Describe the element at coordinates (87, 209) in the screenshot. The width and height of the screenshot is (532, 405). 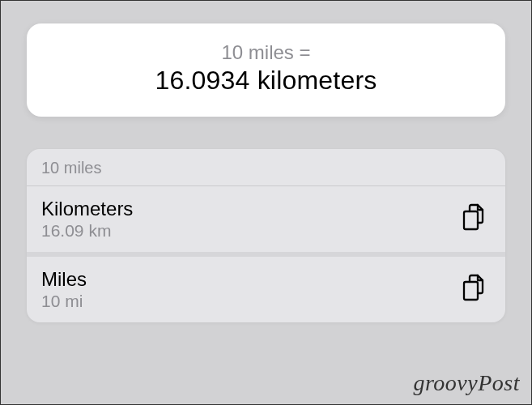
I see `row-title: Kilometers` at that location.